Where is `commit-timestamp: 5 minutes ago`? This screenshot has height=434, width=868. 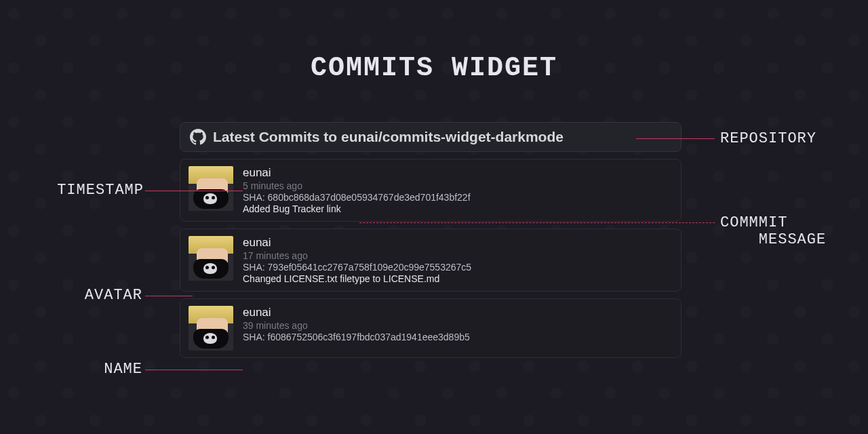 commit-timestamp: 5 minutes ago is located at coordinates (357, 186).